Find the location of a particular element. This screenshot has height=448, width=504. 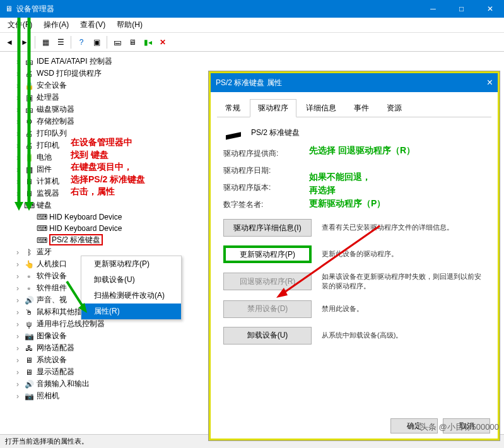

update-driver-button: 更新驱动程序(P) is located at coordinates (267, 254).